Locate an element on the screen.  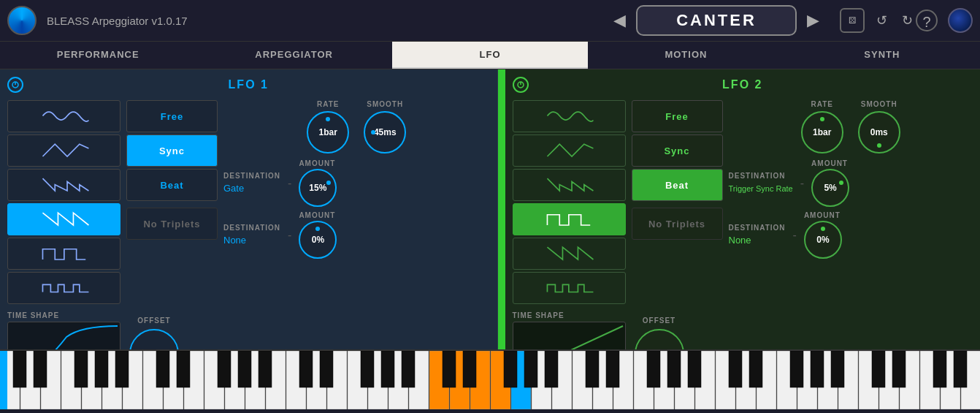
lfo1-waveform-list is located at coordinates (64, 202).